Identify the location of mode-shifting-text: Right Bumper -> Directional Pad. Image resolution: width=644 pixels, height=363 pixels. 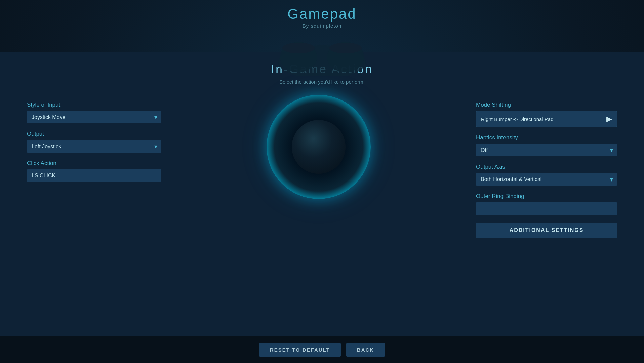
(517, 119).